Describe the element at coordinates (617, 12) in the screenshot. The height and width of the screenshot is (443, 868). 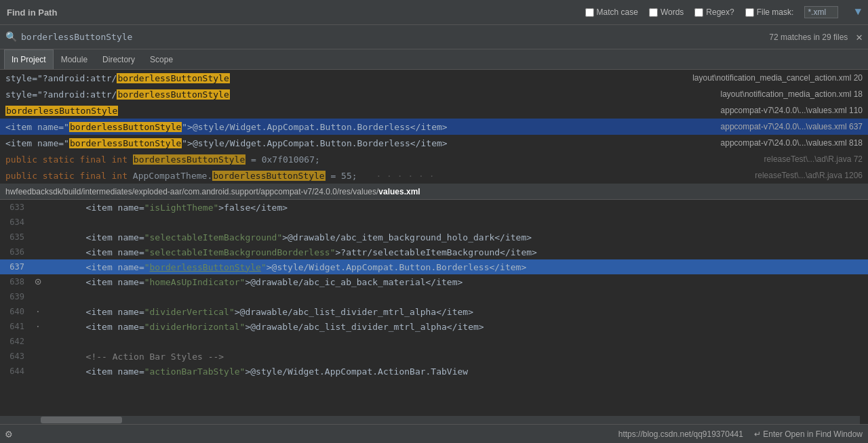
I see `match-case-label: Match case` at that location.